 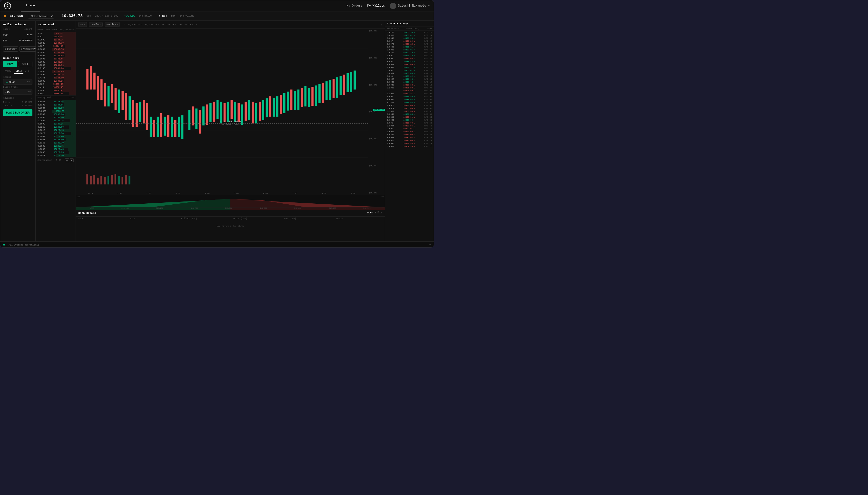 What do you see at coordinates (56, 43) in the screenshot?
I see `sell-order-row: 0.5922 10344.30 -` at bounding box center [56, 43].